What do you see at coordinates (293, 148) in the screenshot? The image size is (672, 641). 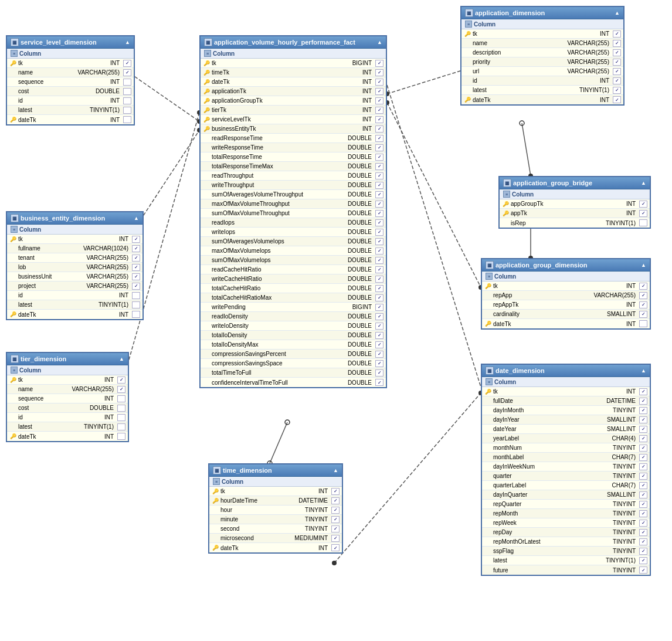 I see `table-row: writeResponseTime DOUBLE` at bounding box center [293, 148].